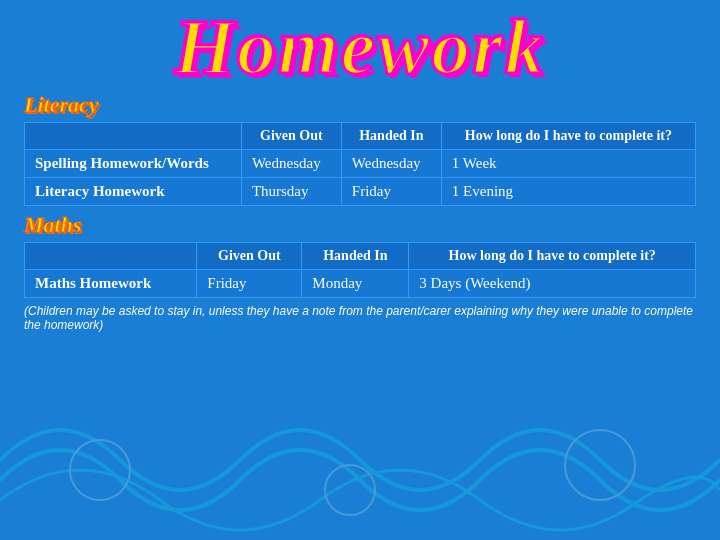  I want to click on literacy-row2-duration: 1 Evening, so click(568, 192).